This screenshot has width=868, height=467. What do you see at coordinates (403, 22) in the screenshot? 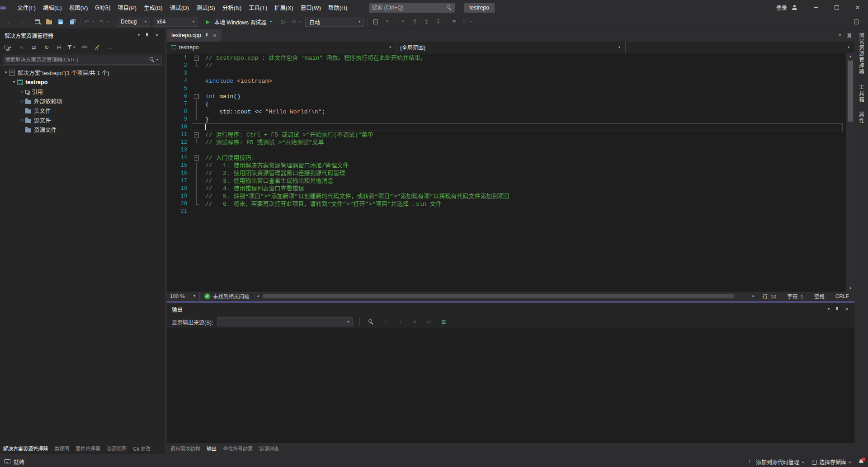
I see `line-ops-button: ≡` at bounding box center [403, 22].